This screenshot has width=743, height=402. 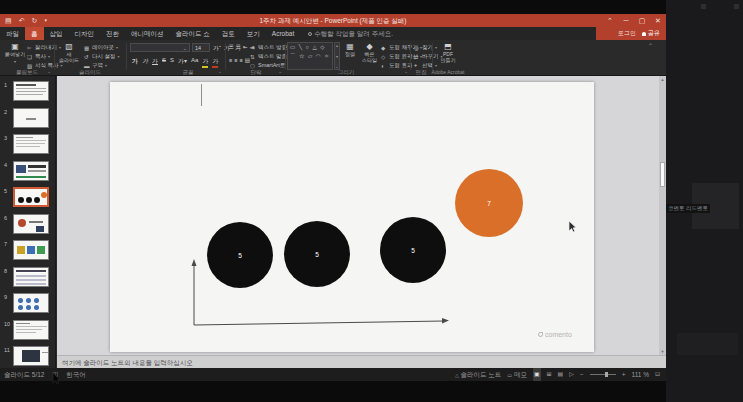 What do you see at coordinates (606, 374) in the screenshot?
I see `zoom-slider-thumb` at bounding box center [606, 374].